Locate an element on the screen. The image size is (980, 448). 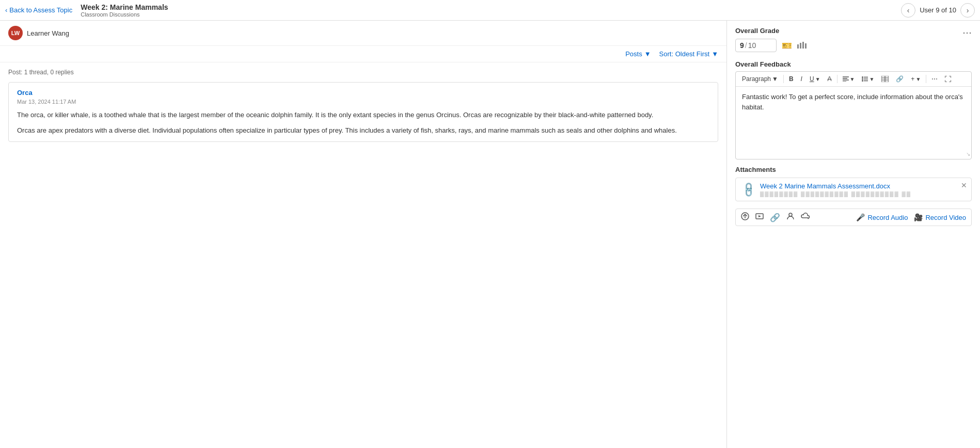
list-button: ▼ is located at coordinates (868, 79).